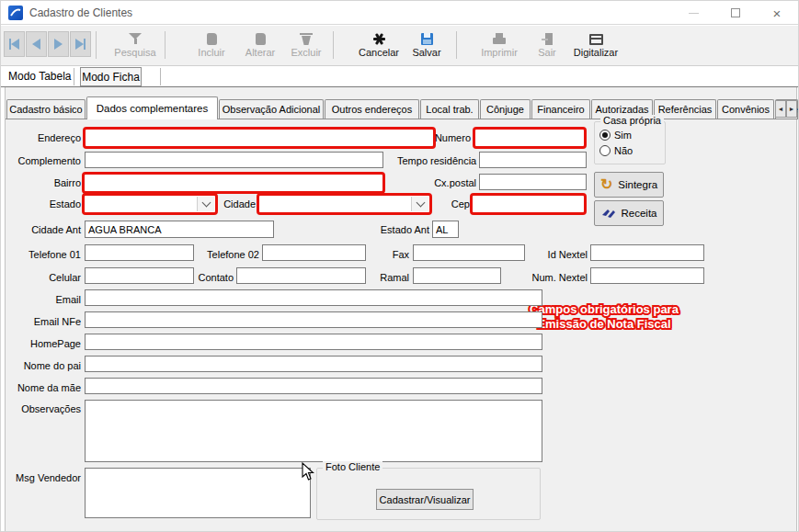 The image size is (799, 532). Describe the element at coordinates (533, 182) in the screenshot. I see `cx-postal-field` at that location.